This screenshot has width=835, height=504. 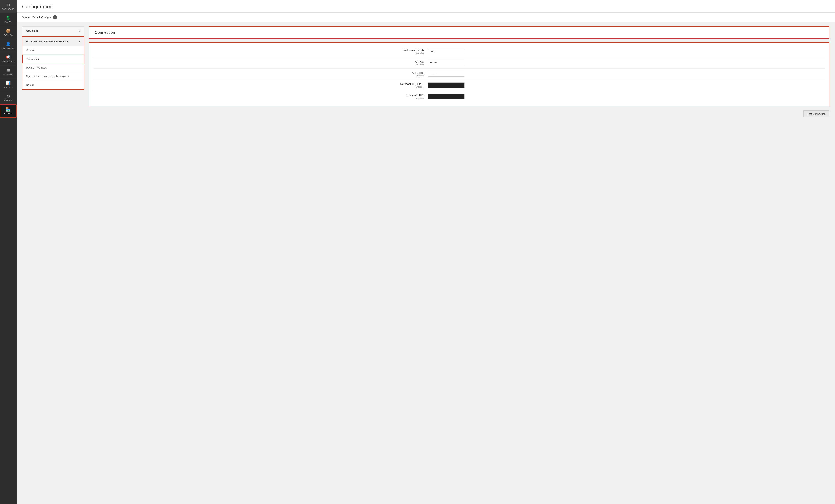 What do you see at coordinates (8, 22) in the screenshot?
I see `sidebar-item-label: SALES` at bounding box center [8, 22].